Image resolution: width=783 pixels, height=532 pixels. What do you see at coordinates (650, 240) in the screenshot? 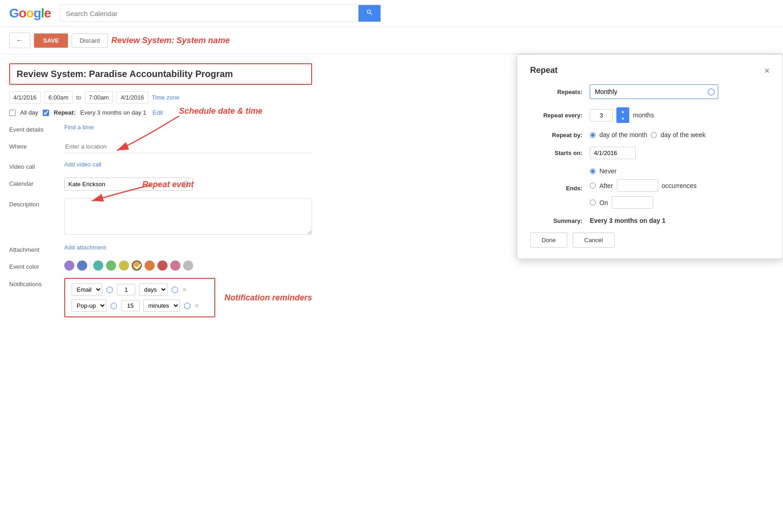
I see `dialog-buttons: Done Cancel` at bounding box center [650, 240].